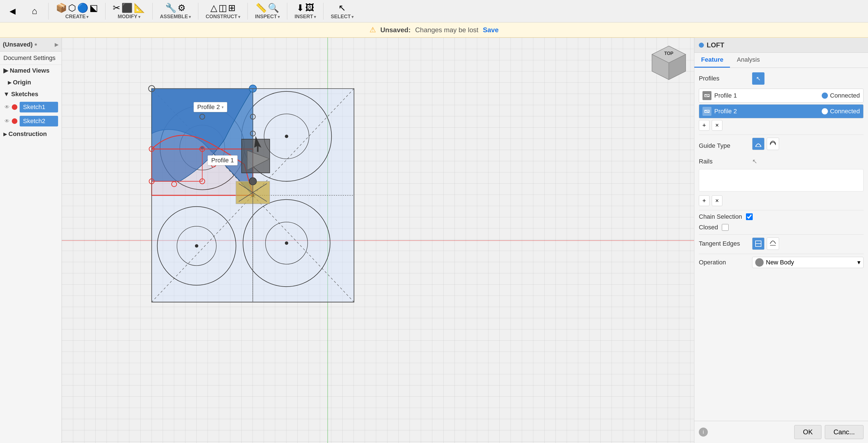 The width and height of the screenshot is (868, 443). Describe the element at coordinates (6, 71) in the screenshot. I see `named-views-chevron: ▶` at that location.